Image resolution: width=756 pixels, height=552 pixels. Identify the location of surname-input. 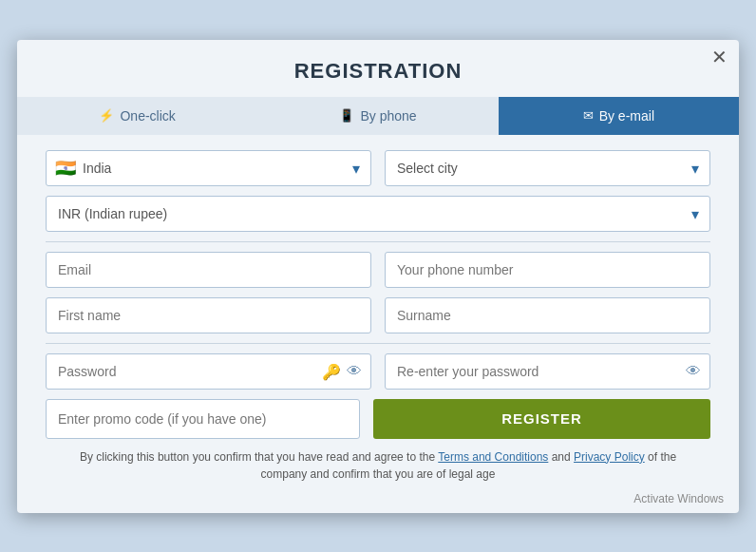
(547, 315).